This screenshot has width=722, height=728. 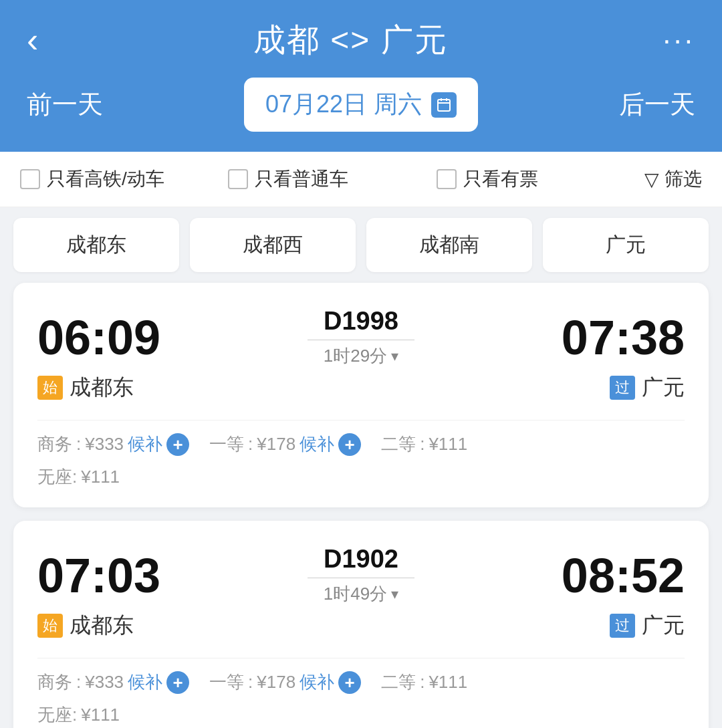 What do you see at coordinates (623, 576) in the screenshot?
I see `arrive-time-1: 08:52` at bounding box center [623, 576].